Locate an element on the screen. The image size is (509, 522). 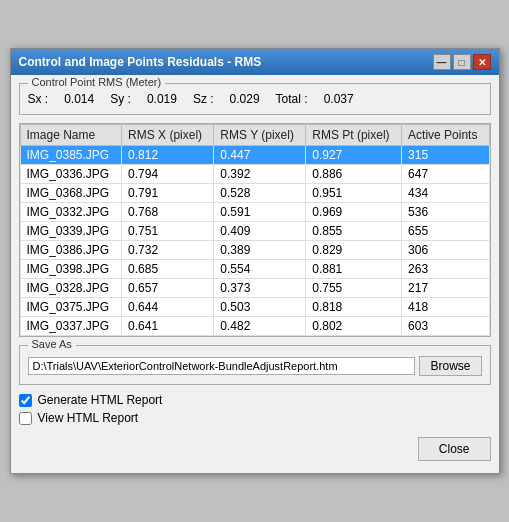
table-row: IMG_0385.JPG0.8120.4470.927315 is located at coordinates (254, 156).